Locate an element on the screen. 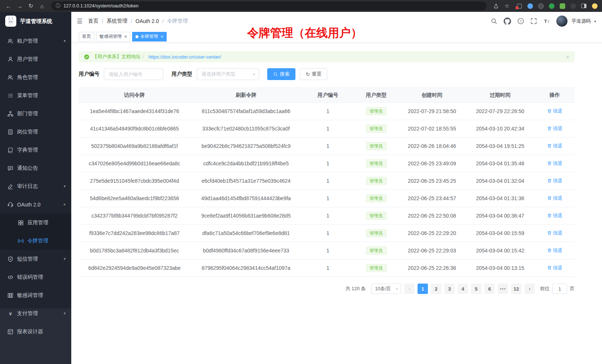 The image size is (602, 364). sidebar-item-role-manage: 角色管理 ▾ is located at coordinates (36, 77).